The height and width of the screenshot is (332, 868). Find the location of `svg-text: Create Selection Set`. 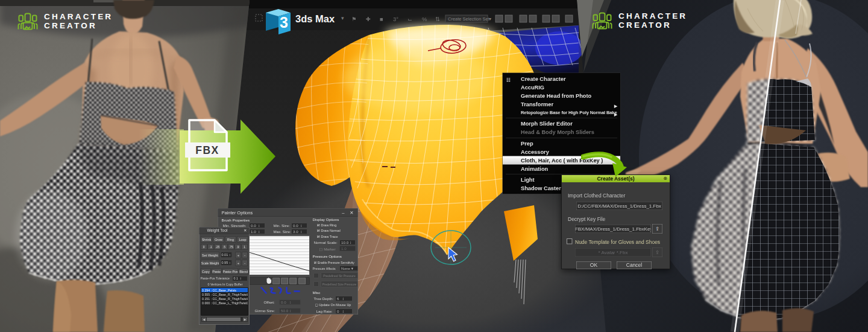

svg-text: Create Selection Set is located at coordinates (469, 19).